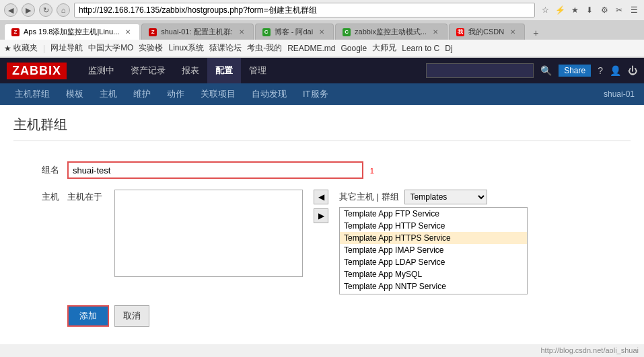  What do you see at coordinates (634, 10) in the screenshot?
I see `menu-icon: ☰` at bounding box center [634, 10].